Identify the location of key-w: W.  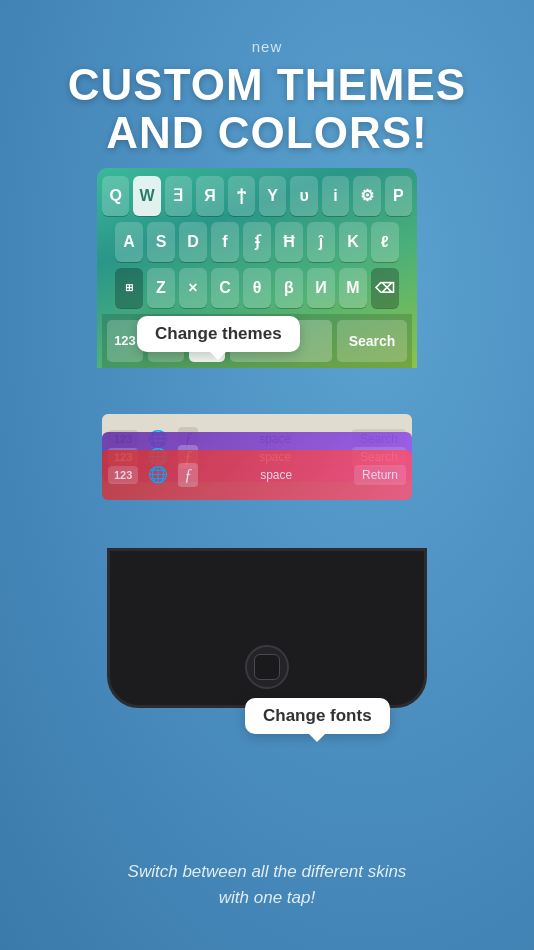
(146, 196).